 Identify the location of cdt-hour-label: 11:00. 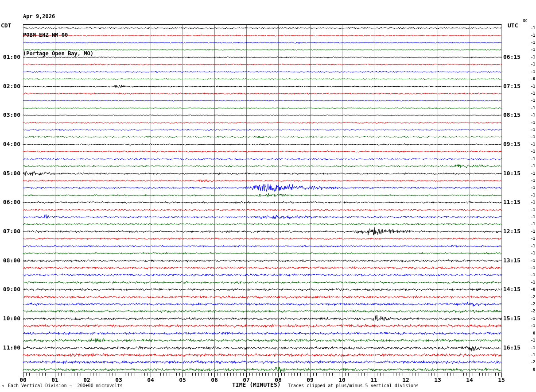
(10, 348).